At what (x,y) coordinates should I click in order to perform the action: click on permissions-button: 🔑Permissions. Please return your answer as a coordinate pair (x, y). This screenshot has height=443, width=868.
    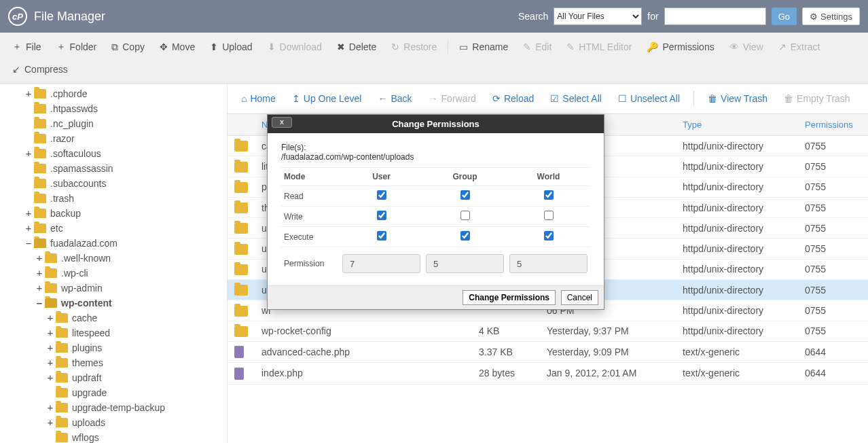
    Looking at the image, I should click on (681, 47).